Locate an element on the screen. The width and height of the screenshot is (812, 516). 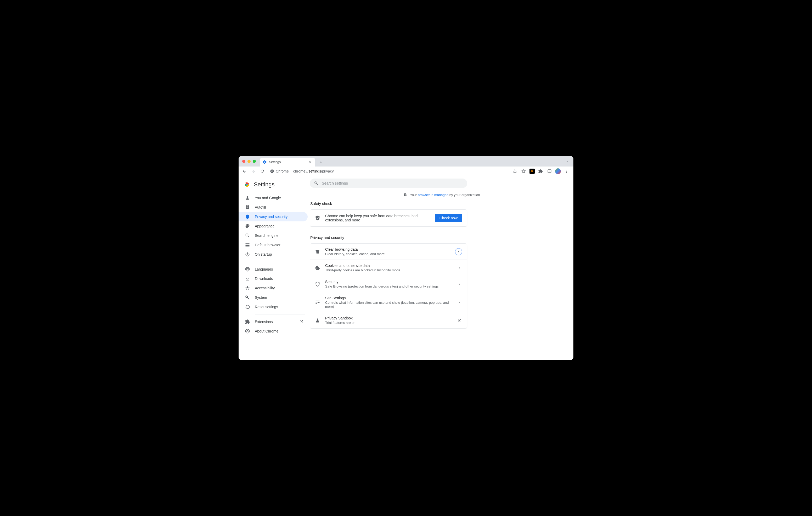
row-subtitle: Trial features are on is located at coordinates (388, 323).